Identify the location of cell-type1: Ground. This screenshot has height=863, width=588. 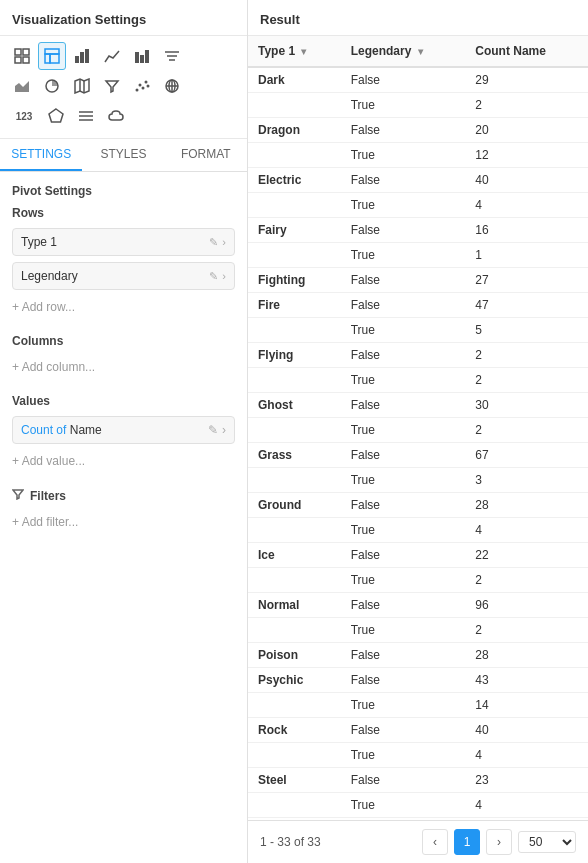
(294, 506).